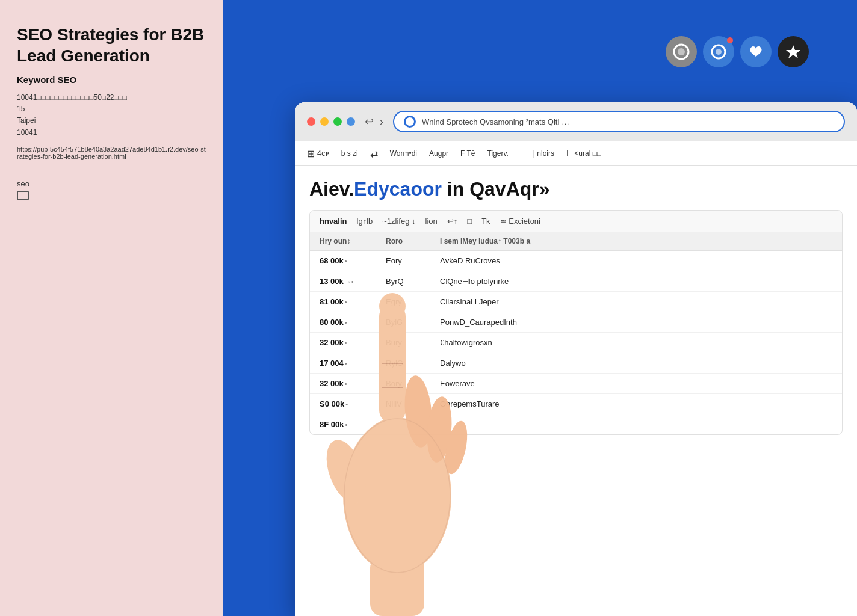 Image resolution: width=857 pixels, height=616 pixels. I want to click on toolbar-item-8: | nloirs, so click(544, 153).